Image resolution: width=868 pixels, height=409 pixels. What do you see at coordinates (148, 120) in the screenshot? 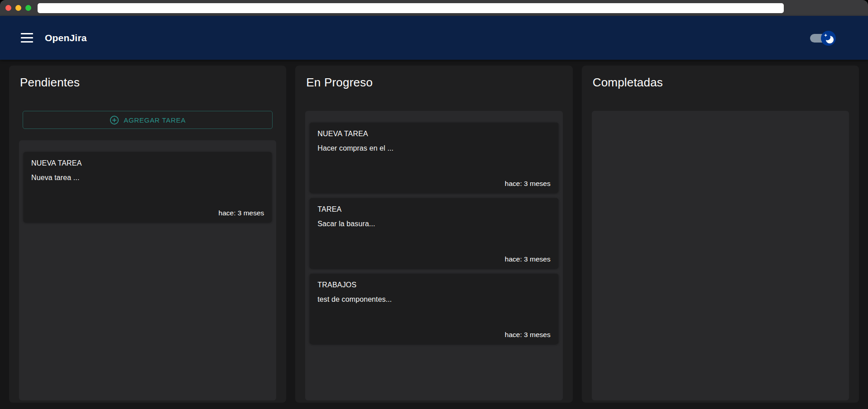
I see `add-task-button: AGREGAR TAREA` at bounding box center [148, 120].